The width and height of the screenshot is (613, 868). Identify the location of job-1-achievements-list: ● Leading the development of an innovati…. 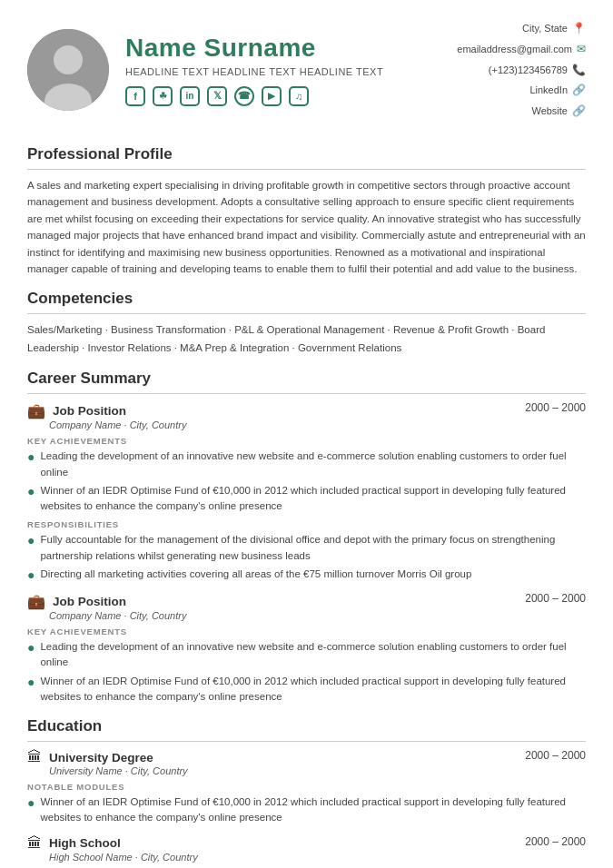
(307, 481).